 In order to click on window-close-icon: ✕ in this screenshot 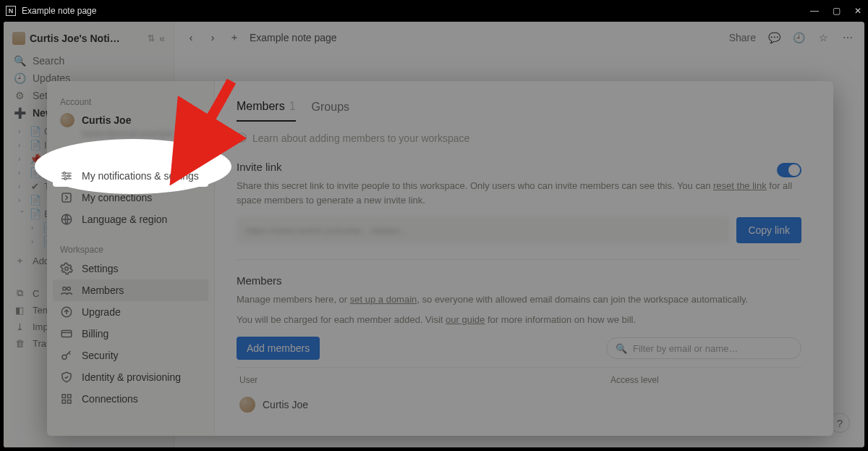, I will do `click(858, 11)`.